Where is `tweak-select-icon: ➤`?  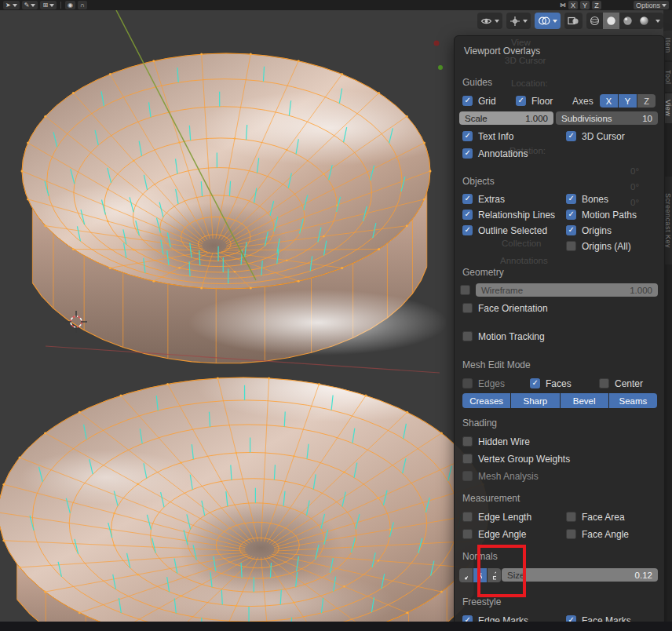
tweak-select-icon: ➤ is located at coordinates (8, 5).